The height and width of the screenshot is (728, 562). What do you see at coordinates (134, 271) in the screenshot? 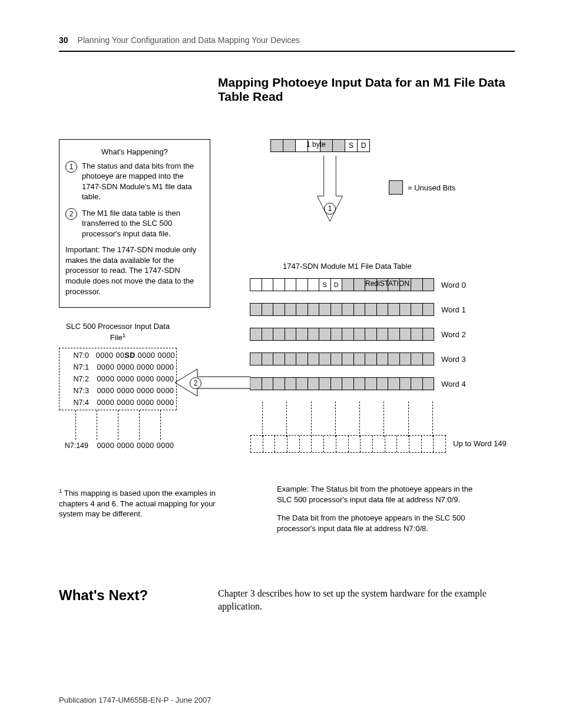
I see `whats-happening-note: Important: The 1747-SDN module only make…` at bounding box center [134, 271].